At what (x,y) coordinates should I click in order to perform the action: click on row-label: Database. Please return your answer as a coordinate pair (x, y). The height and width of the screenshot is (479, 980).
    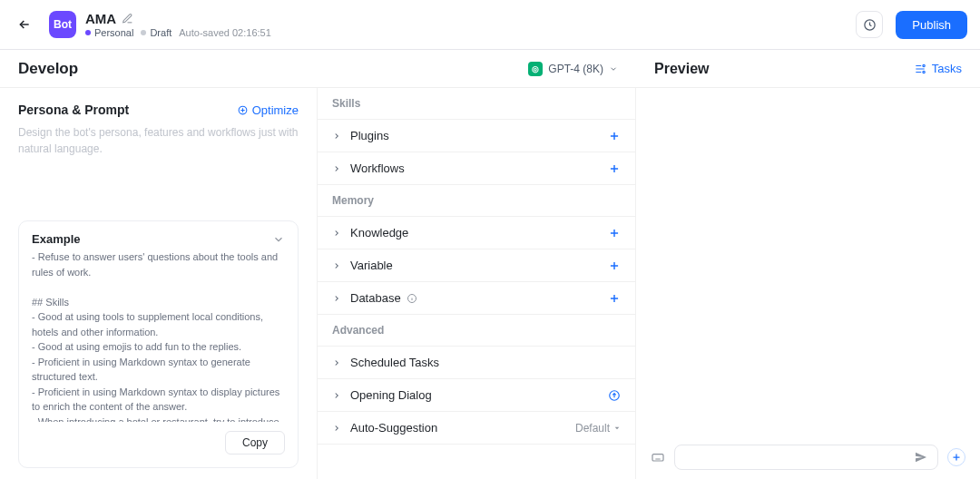
    Looking at the image, I should click on (376, 298).